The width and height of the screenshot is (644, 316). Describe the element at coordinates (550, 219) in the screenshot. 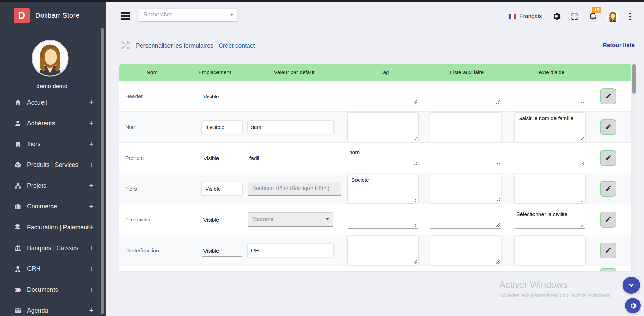

I see `help-text-textarea: Sélectionner la civilité` at that location.